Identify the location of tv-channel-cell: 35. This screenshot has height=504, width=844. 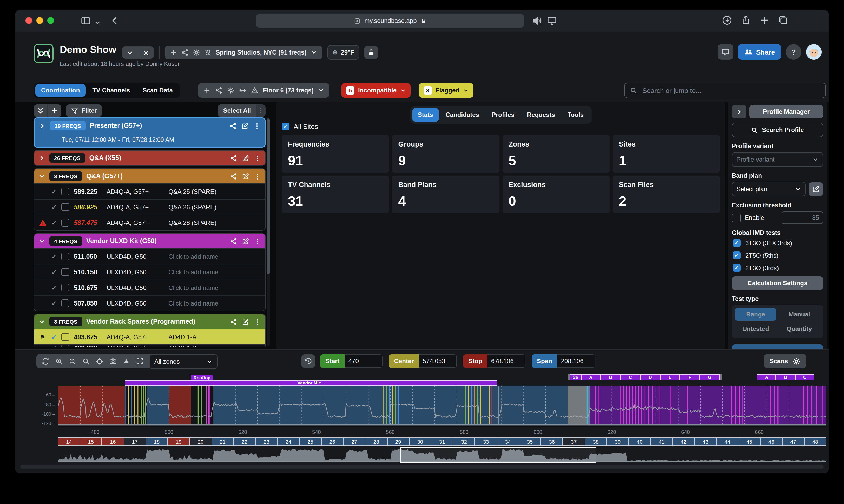
(530, 442).